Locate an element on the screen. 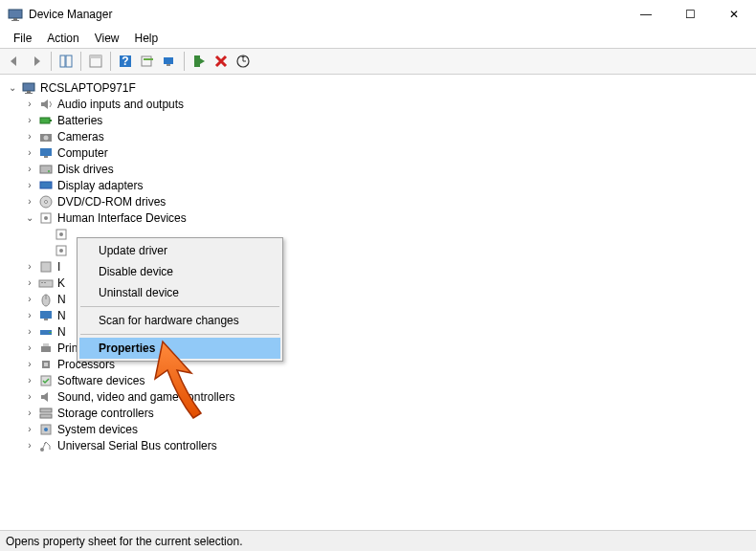 This screenshot has width=756, height=551. tree-category: ›DVD/CD-ROM drives is located at coordinates (389, 201).